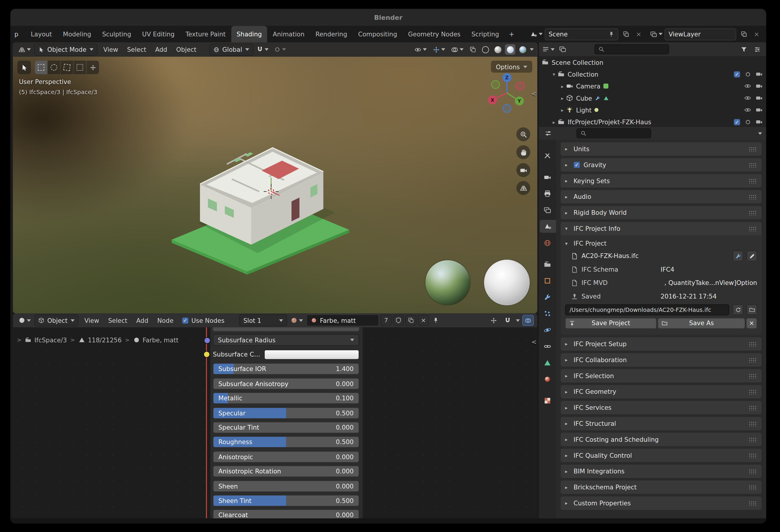 The image size is (780, 532). What do you see at coordinates (548, 313) in the screenshot?
I see `properties-tab-particles` at bounding box center [548, 313].